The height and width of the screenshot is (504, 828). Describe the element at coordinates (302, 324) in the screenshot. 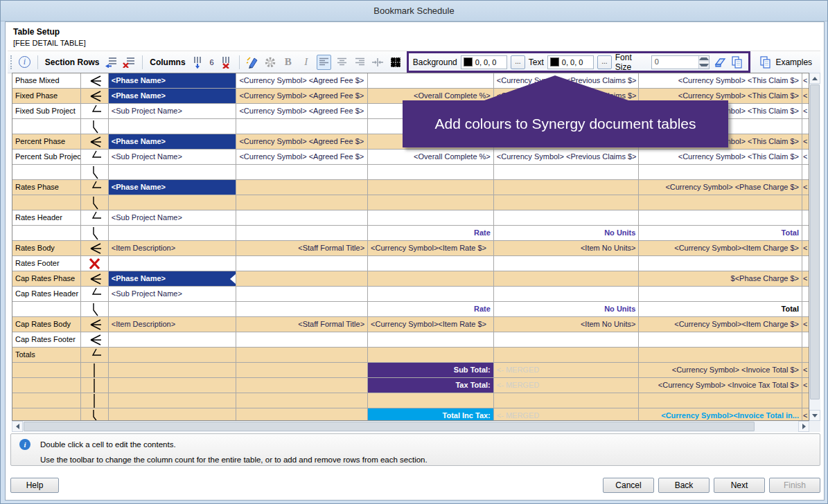

I see `table-cell: <Staff Formal Title>` at that location.